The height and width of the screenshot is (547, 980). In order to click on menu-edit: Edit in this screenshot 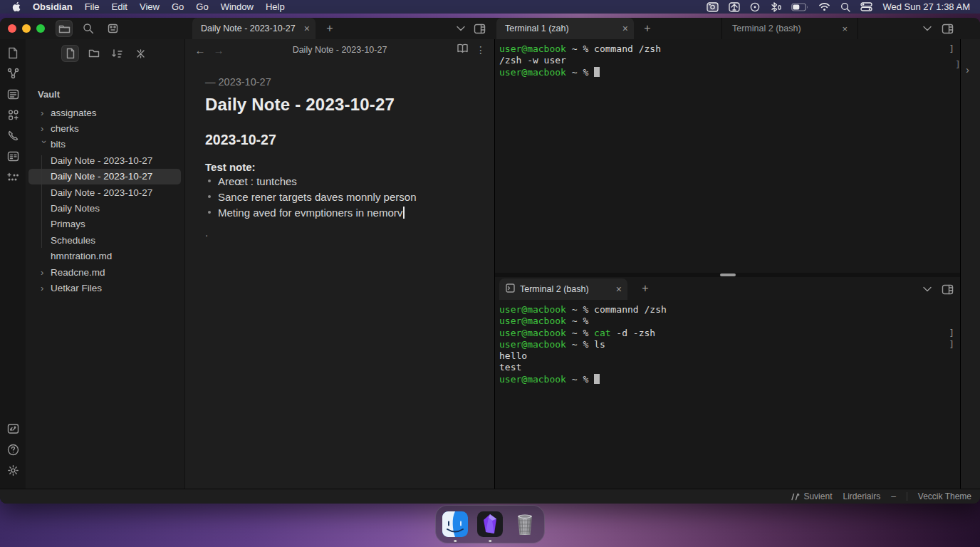, I will do `click(120, 7)`.